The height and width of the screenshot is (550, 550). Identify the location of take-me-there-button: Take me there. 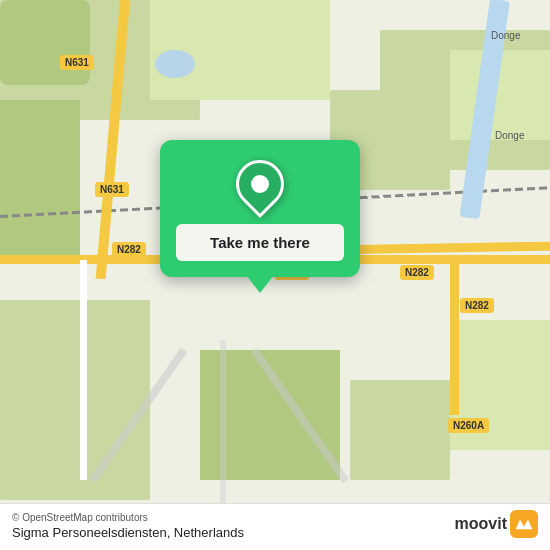
(260, 242).